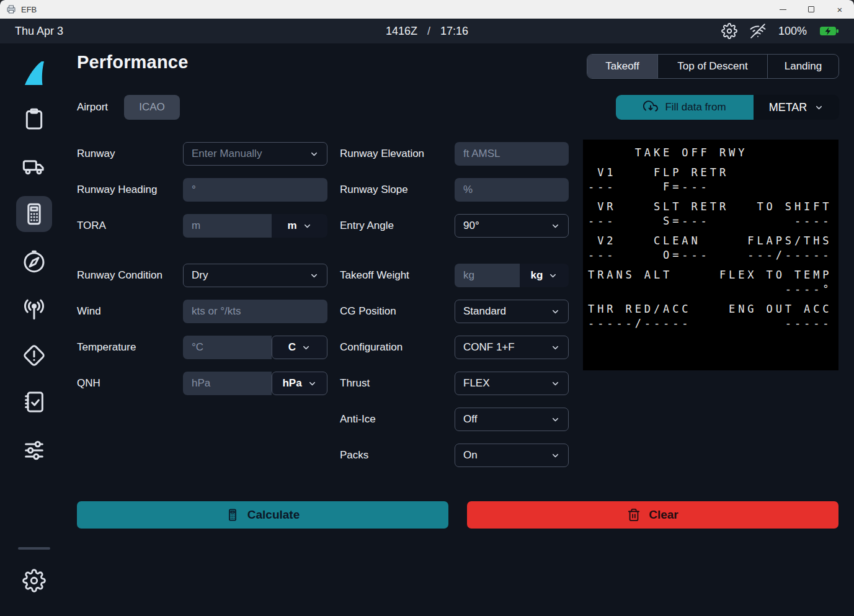 The height and width of the screenshot is (616, 854). I want to click on runway-select: Enter Manually, so click(256, 154).